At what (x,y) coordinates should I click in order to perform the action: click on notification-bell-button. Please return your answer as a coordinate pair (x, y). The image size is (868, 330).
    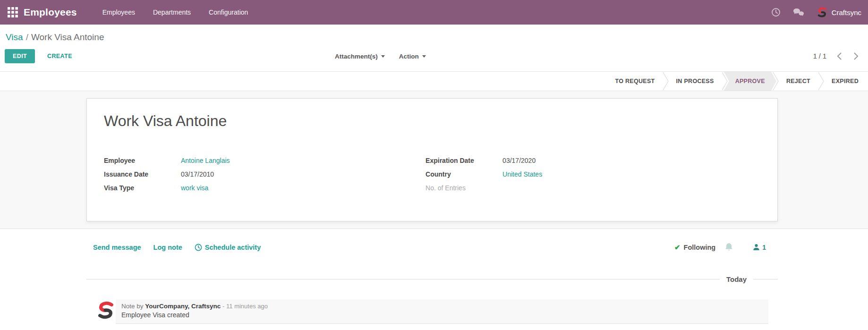
    Looking at the image, I should click on (729, 247).